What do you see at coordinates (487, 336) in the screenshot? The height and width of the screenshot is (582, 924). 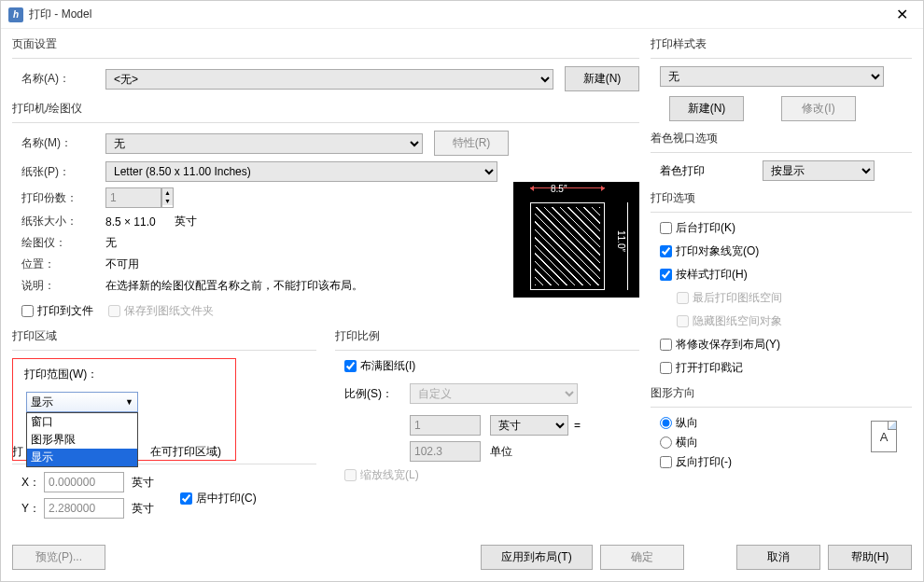 I see `scale-title: 打印比例` at bounding box center [487, 336].